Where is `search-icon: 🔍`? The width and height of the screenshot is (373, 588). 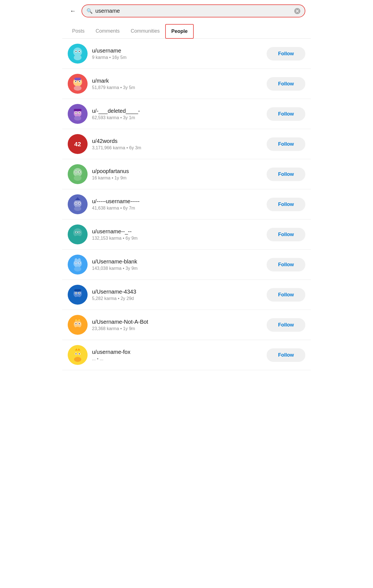 search-icon: 🔍 is located at coordinates (90, 11).